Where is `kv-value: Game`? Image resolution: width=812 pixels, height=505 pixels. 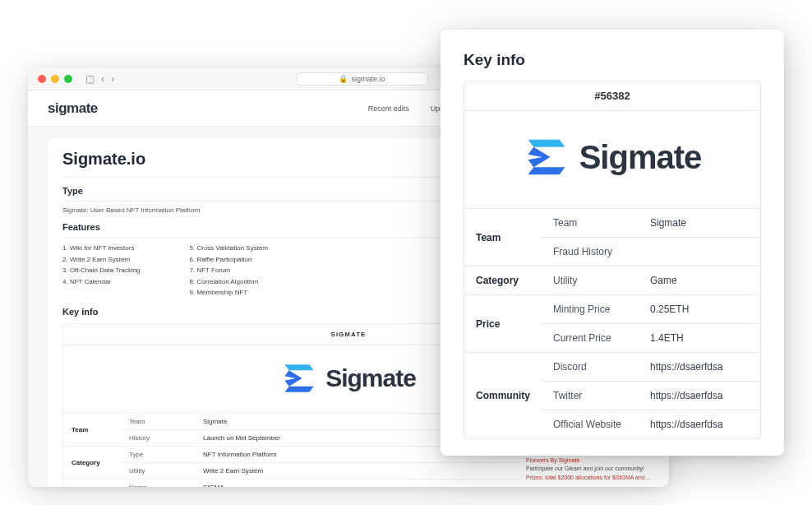 kv-value: Game is located at coordinates (699, 281).